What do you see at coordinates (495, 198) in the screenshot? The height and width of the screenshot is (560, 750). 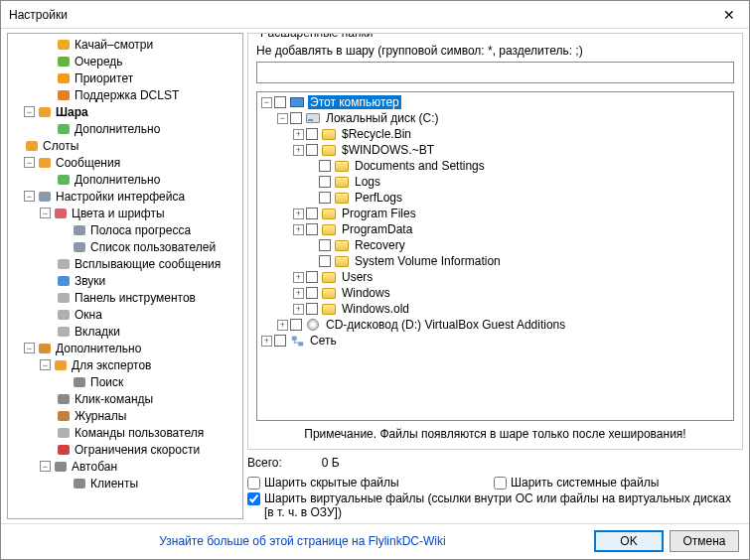 I see `folder-row: PerfLogs` at bounding box center [495, 198].